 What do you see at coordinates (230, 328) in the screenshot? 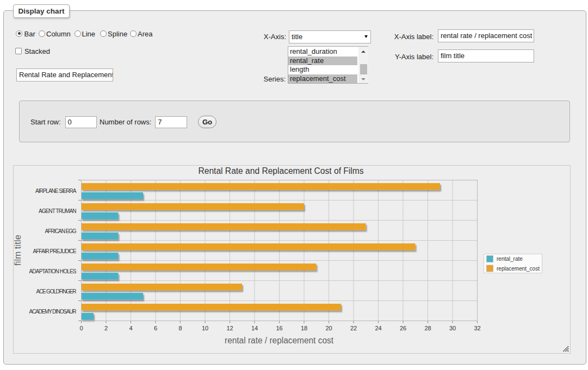
I see `svg-text: 12` at bounding box center [230, 328].